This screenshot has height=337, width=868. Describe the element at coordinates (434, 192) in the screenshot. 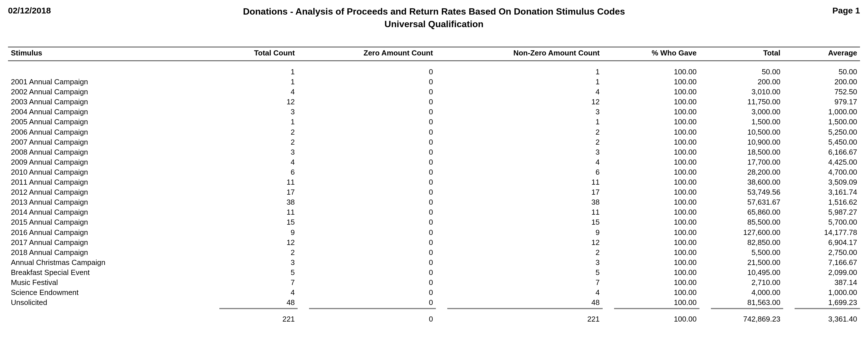

I see `table-row: 2012 Annual Campaign17017100.0053,749.56…` at that location.